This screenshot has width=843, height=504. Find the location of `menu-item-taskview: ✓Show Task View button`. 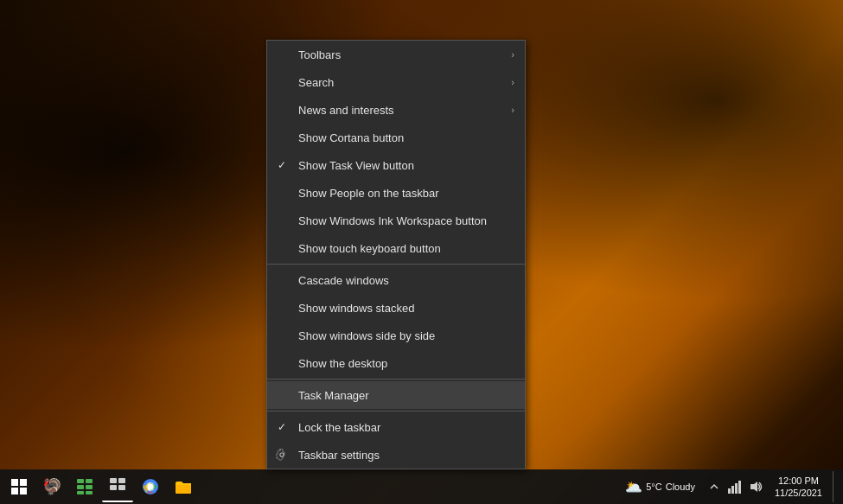

menu-item-taskview: ✓Show Task View button is located at coordinates (396, 165).